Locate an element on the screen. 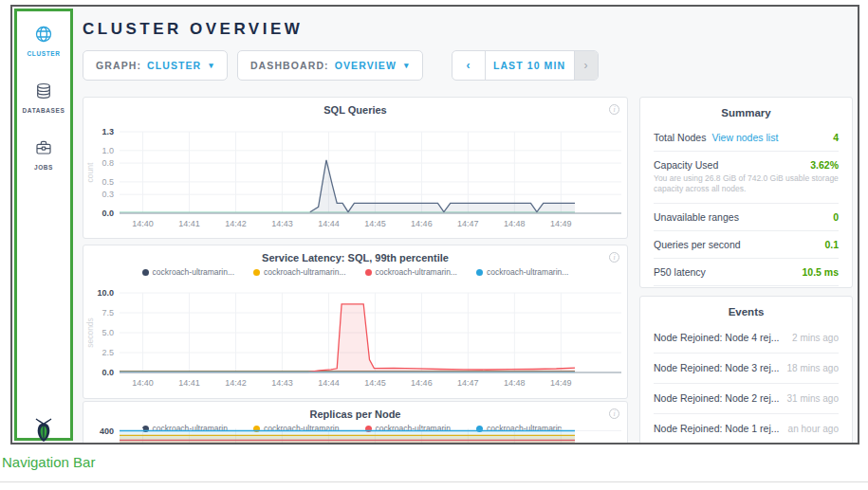 The height and width of the screenshot is (490, 868). svg-text: 1.3 is located at coordinates (108, 132).